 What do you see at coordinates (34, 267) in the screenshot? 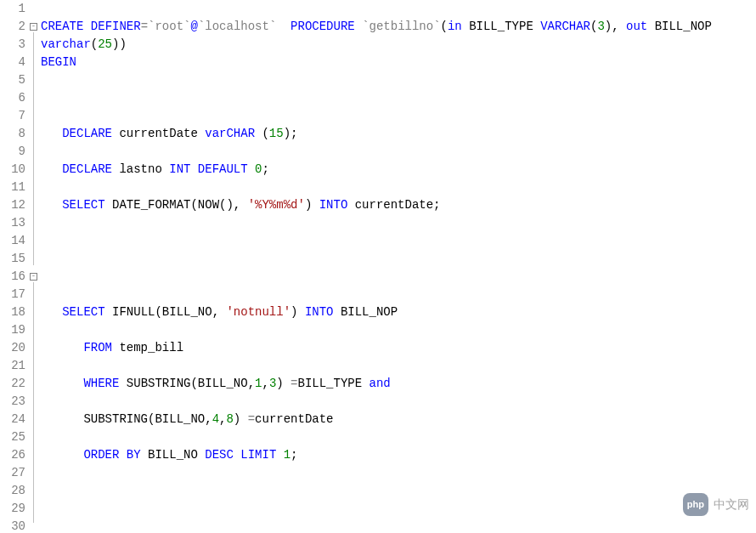
I see `fold-column: - -` at bounding box center [34, 267].